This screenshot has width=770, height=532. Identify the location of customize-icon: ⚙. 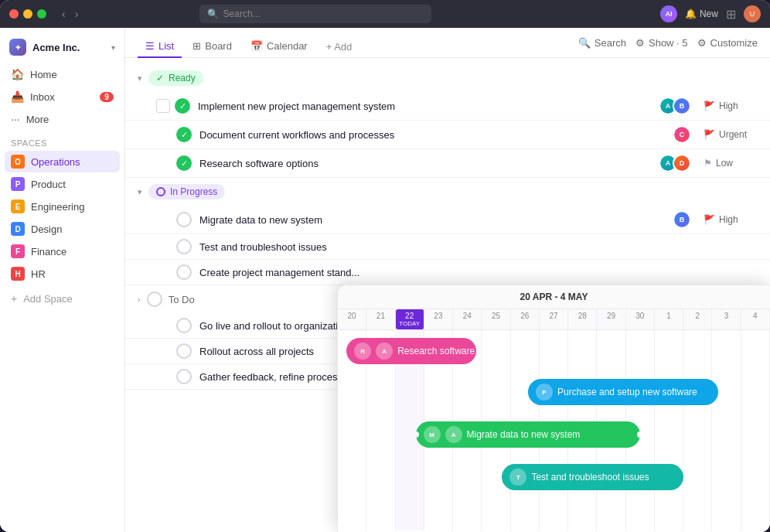
(702, 43).